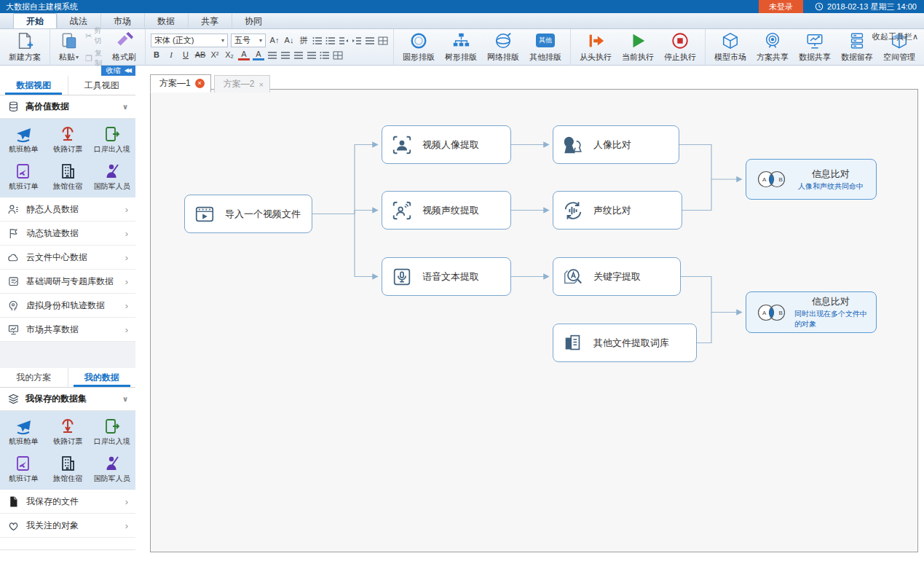 The image size is (924, 564). Describe the element at coordinates (68, 431) in the screenshot. I see `saved-rail-ticket: 铁路订票` at that location.